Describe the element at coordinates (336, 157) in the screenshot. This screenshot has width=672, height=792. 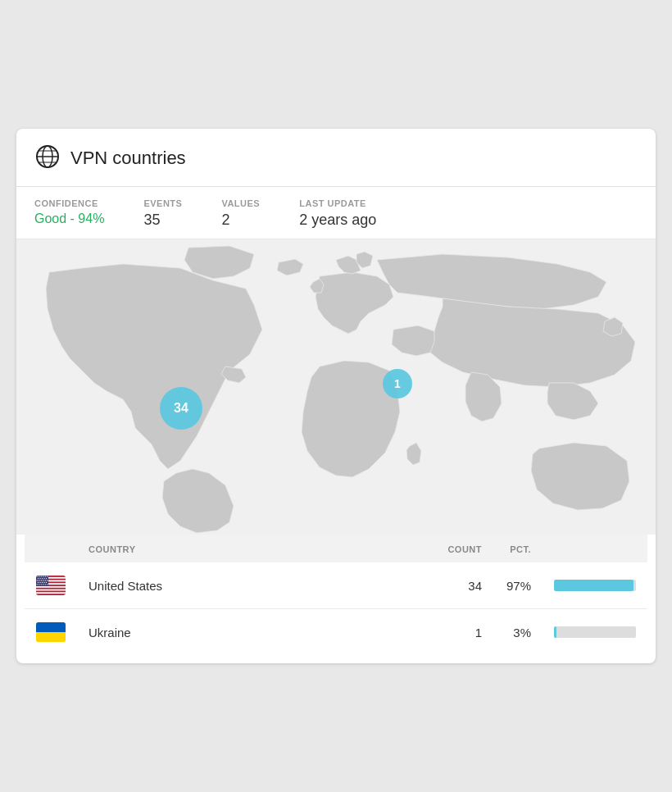
I see `card-header: VPN countries` at that location.